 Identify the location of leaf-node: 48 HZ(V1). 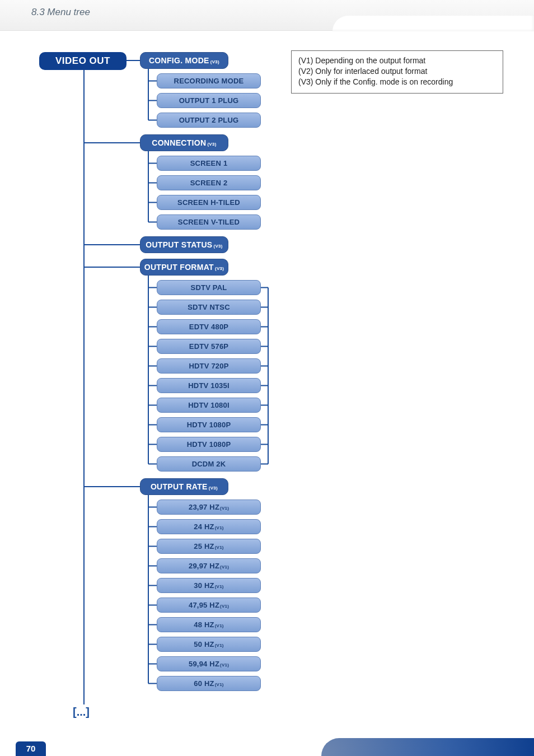
(209, 625).